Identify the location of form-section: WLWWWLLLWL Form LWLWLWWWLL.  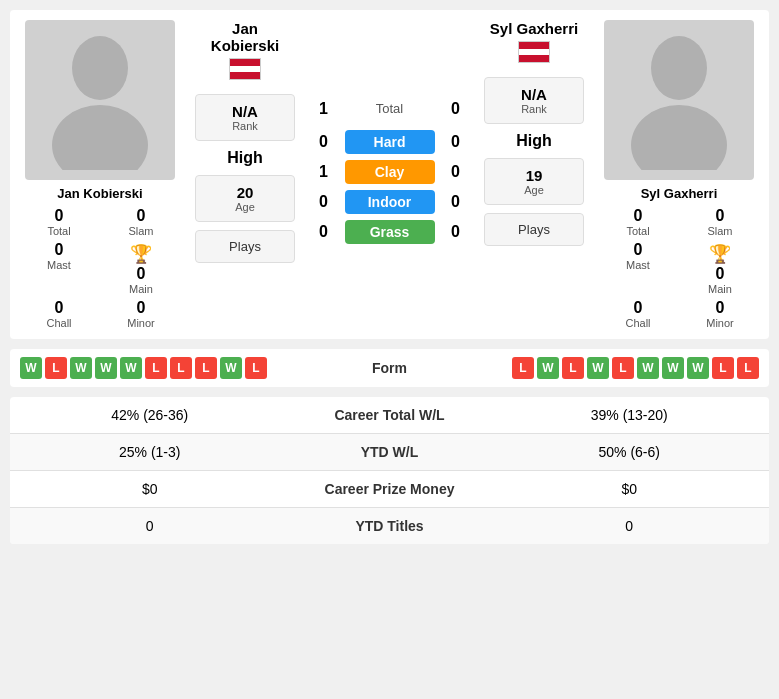
(390, 368).